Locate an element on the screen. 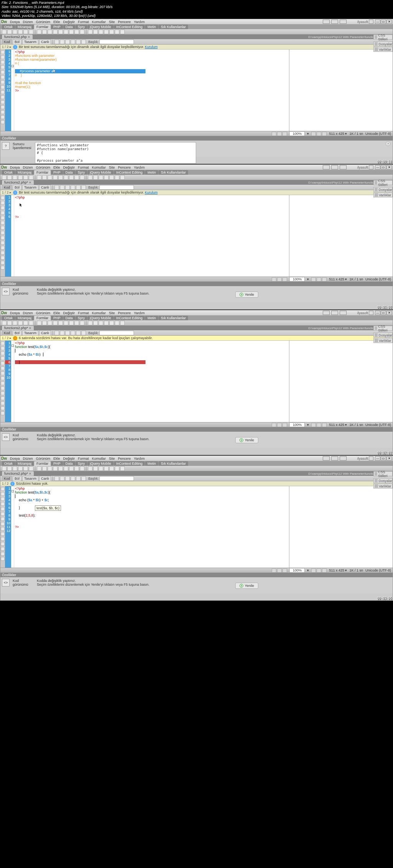  menu-insert: Ekle is located at coordinates (57, 22).